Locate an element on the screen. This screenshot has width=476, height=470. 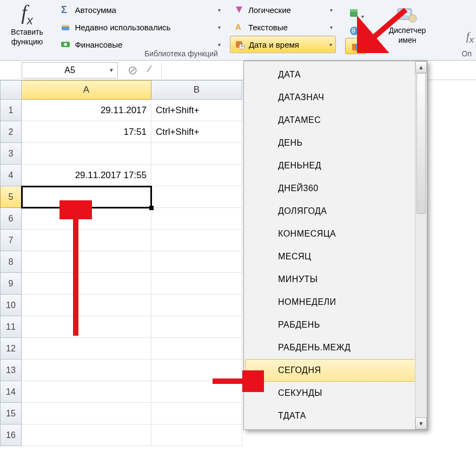
svg-text: A is located at coordinates (238, 27).